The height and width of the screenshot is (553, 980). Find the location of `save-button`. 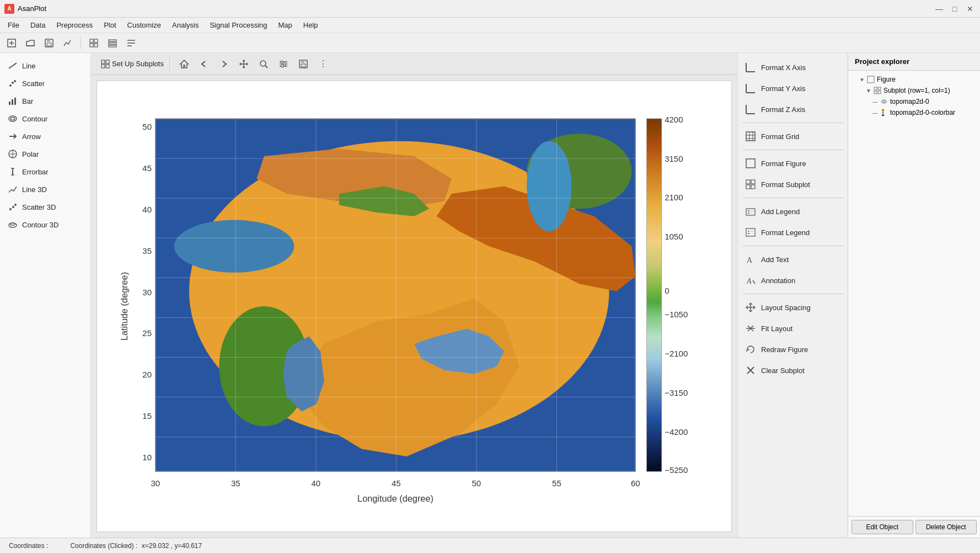

save-button is located at coordinates (49, 43).